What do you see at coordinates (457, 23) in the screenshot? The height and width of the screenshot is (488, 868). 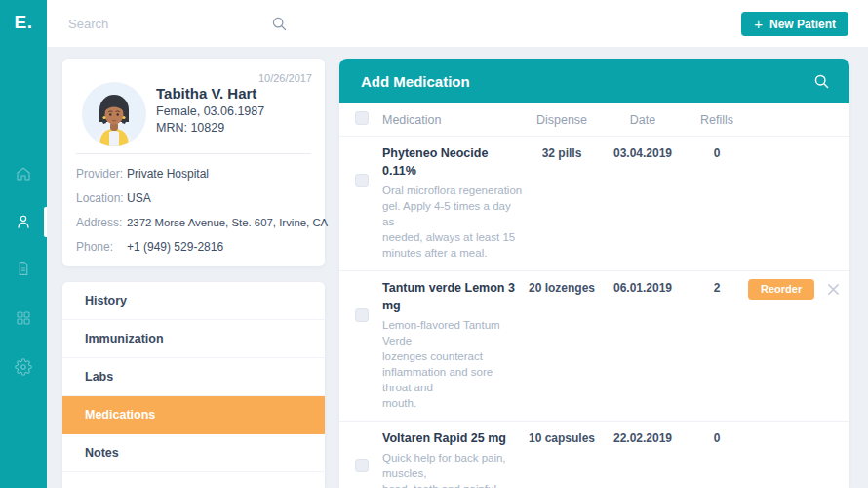 I see `topbar: + New Patient` at bounding box center [457, 23].